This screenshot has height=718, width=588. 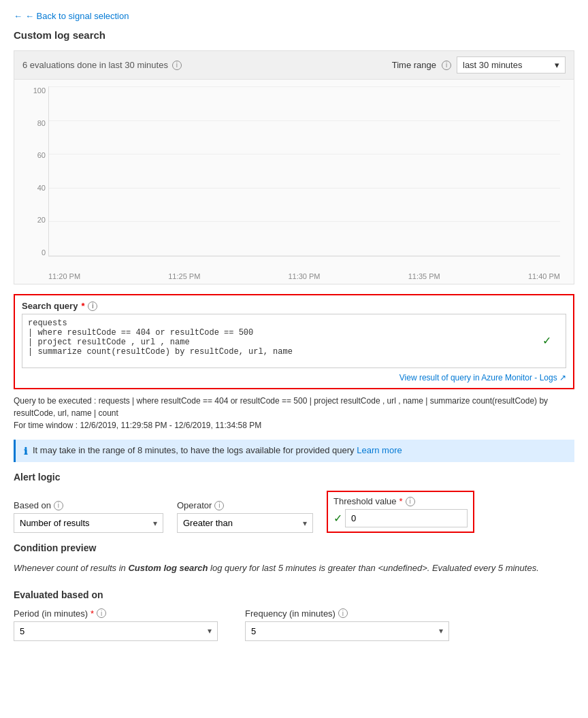 I want to click on threshold-group: Threshold value * i ✓, so click(x=400, y=512).